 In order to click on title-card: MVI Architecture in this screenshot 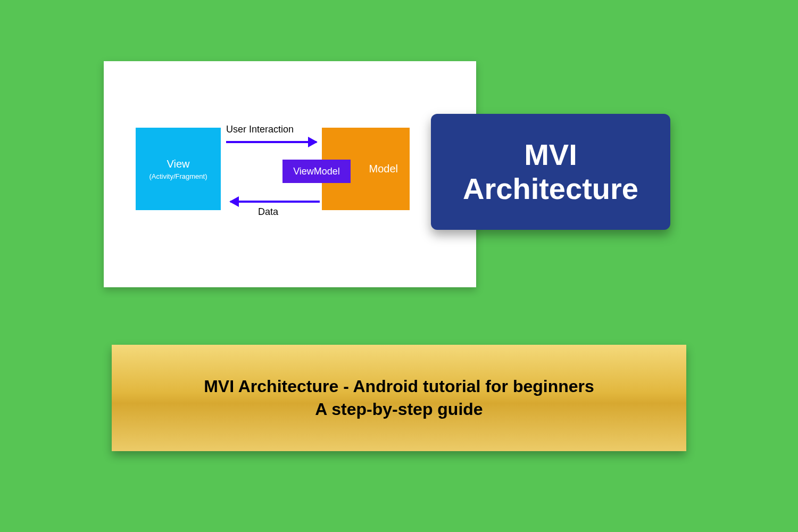, I will do `click(551, 172)`.